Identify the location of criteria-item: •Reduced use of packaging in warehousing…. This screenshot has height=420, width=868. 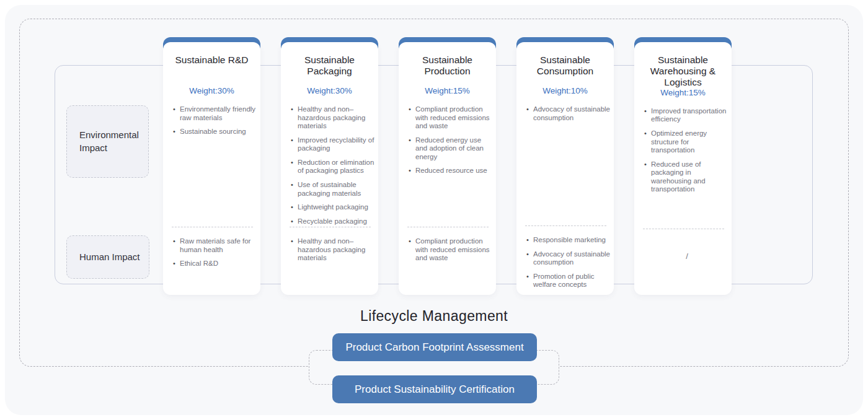
(687, 177).